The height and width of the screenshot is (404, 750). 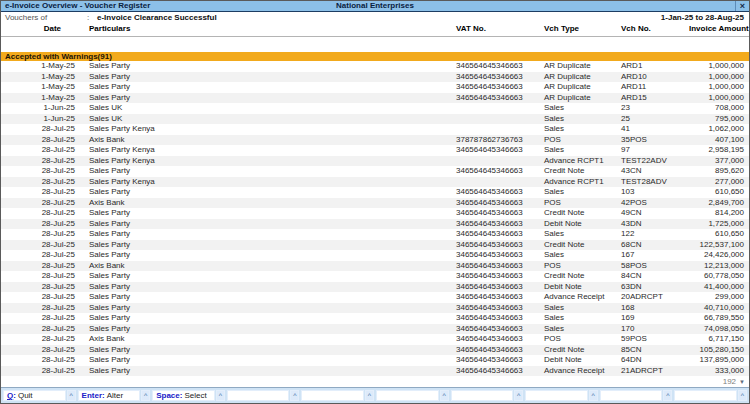 What do you see at coordinates (375, 140) in the screenshot?
I see `table-row: 28-Jul-25Axis Bank378787862736763POS35PO…` at bounding box center [375, 140].